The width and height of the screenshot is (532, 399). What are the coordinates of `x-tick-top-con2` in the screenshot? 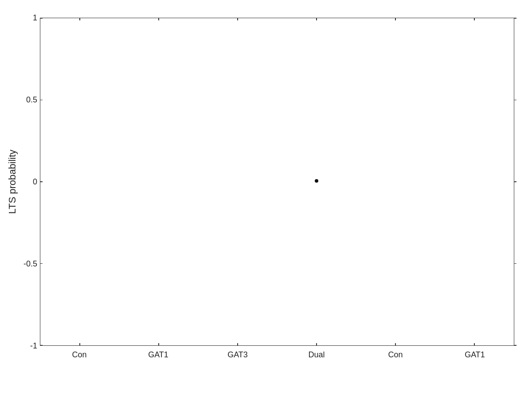 It's located at (395, 19).